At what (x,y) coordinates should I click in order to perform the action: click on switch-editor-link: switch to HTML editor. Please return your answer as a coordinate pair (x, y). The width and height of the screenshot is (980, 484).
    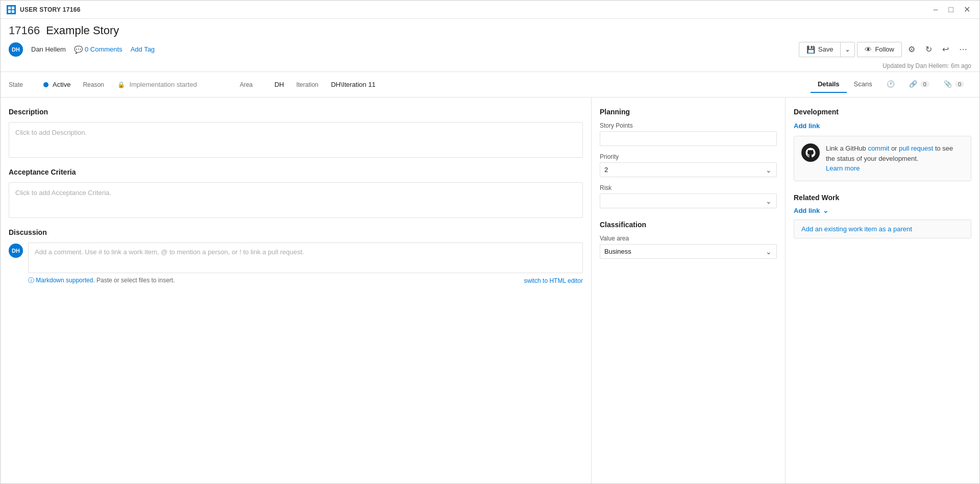
    Looking at the image, I should click on (553, 281).